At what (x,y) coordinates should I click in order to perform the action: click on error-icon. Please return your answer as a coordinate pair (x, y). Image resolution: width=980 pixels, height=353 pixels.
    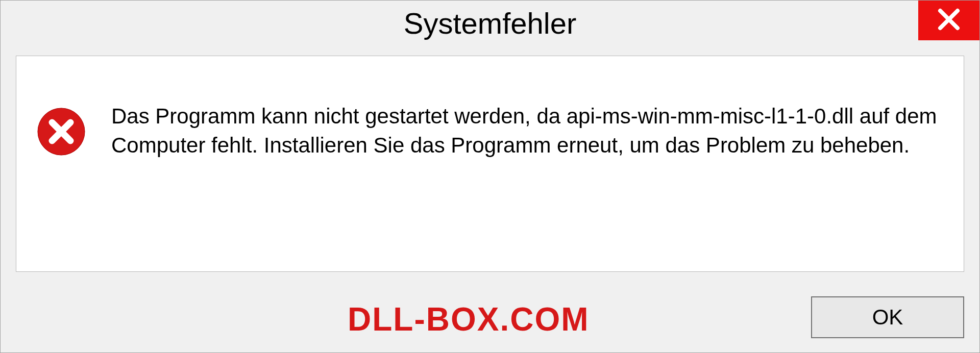
    Looking at the image, I should click on (61, 132).